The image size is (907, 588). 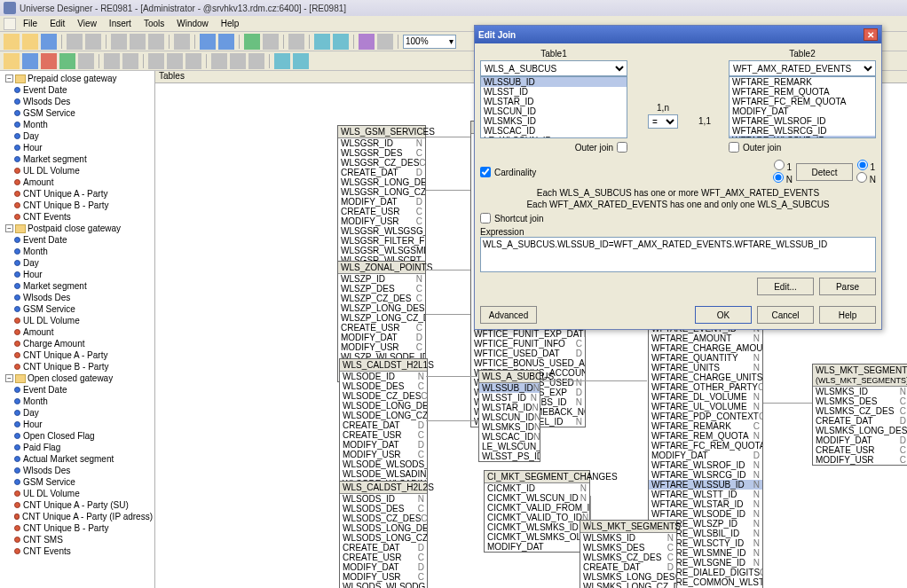 I want to click on join-operator-select: =, so click(x=663, y=122).